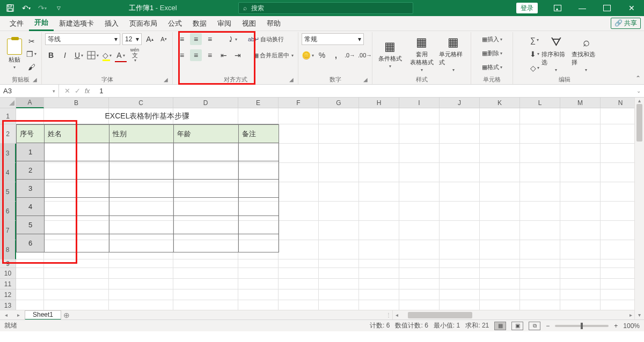 The image size is (644, 342). What do you see at coordinates (41, 24) in the screenshot?
I see `tab-home: 开始` at bounding box center [41, 24].